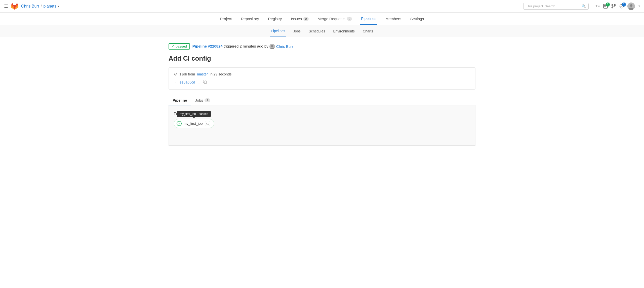  What do you see at coordinates (50, 6) in the screenshot?
I see `project-name-link: planets` at bounding box center [50, 6].